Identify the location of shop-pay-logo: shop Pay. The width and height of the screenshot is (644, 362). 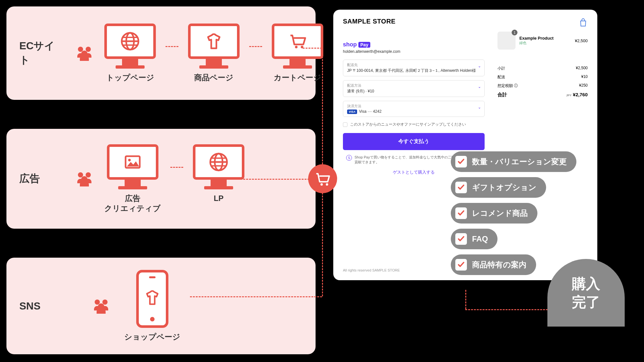
(414, 44).